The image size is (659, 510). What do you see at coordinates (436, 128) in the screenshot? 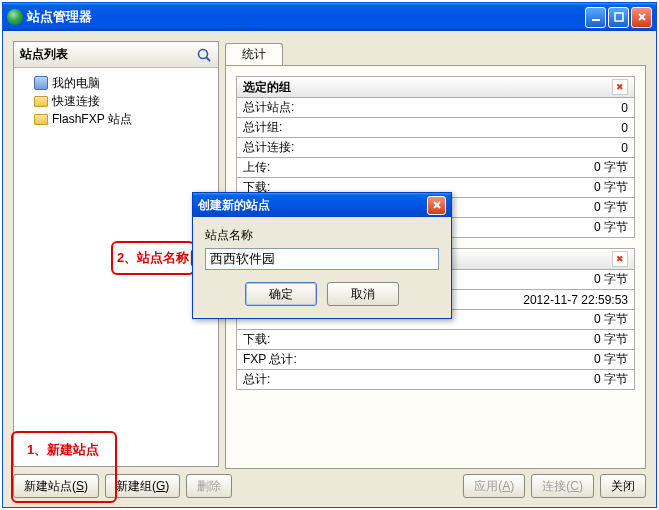
I see `table-row: 总计组:0` at bounding box center [436, 128].